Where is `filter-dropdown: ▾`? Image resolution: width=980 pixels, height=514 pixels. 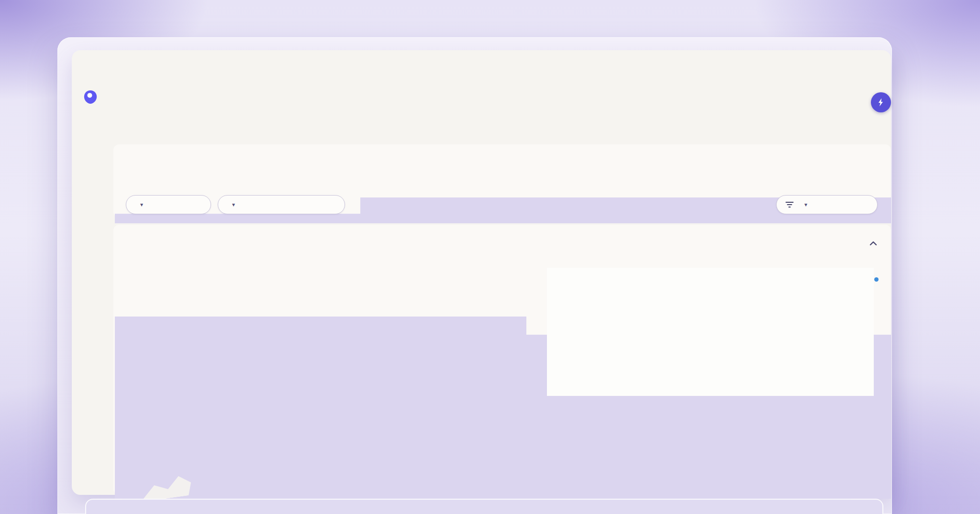 filter-dropdown: ▾ is located at coordinates (827, 205).